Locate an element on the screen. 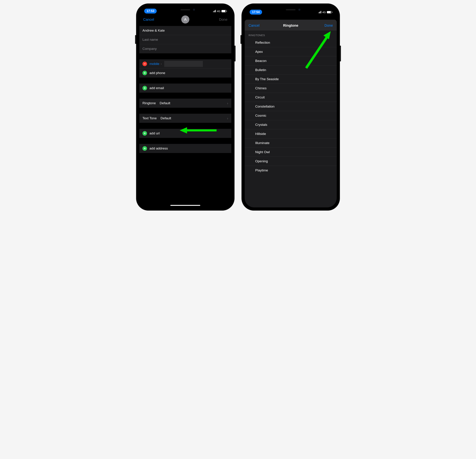 This screenshot has height=459, width=476. address-group: + add address is located at coordinates (186, 148).